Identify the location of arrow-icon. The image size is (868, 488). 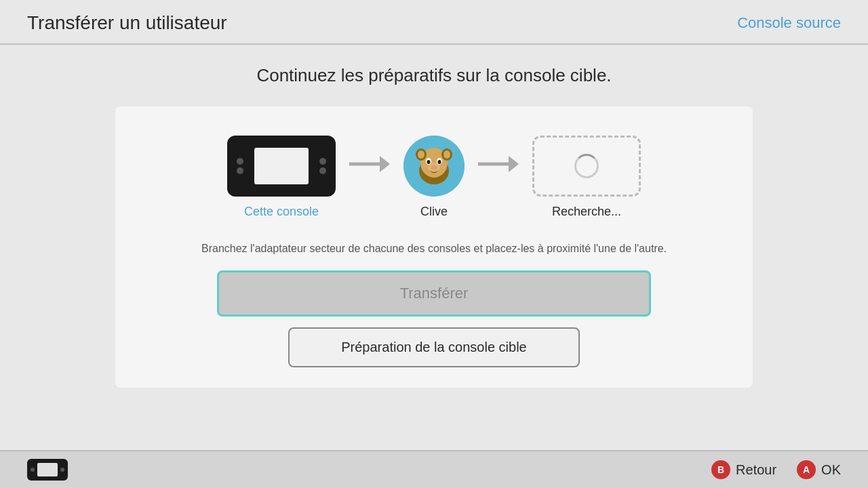
(370, 164).